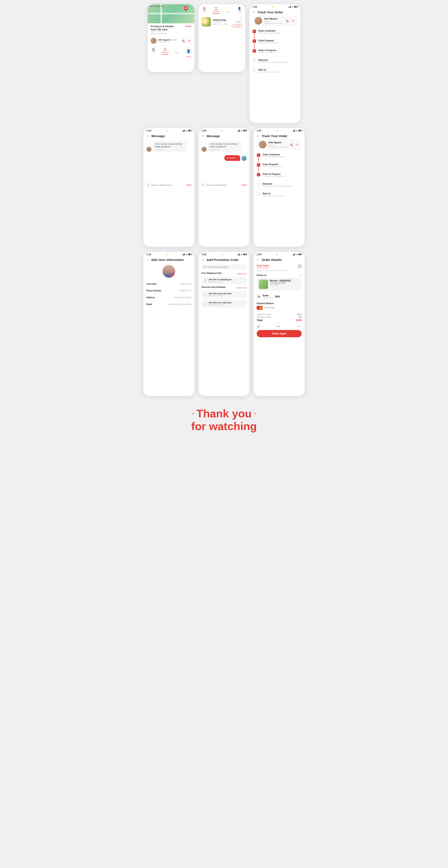  Describe the element at coordinates (148, 185) in the screenshot. I see `attachment-icon-1: 🖼` at that location.